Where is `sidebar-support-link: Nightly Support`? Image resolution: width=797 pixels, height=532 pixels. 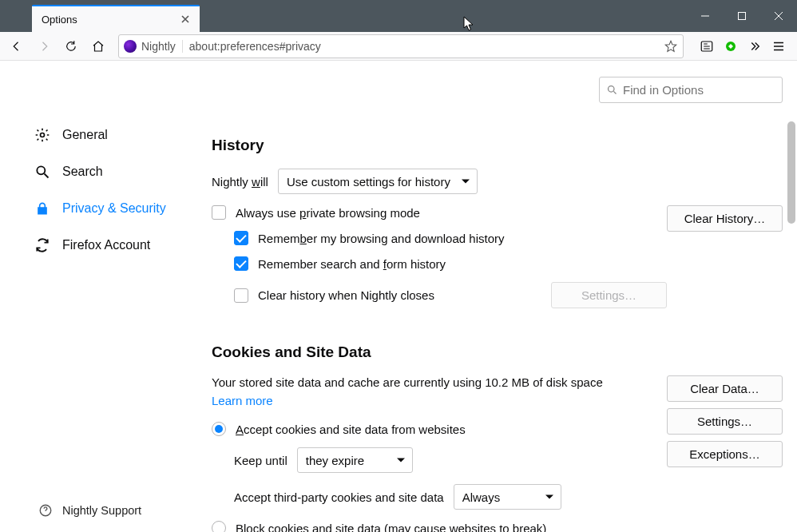 sidebar-support-link: Nightly Support is located at coordinates (70, 510).